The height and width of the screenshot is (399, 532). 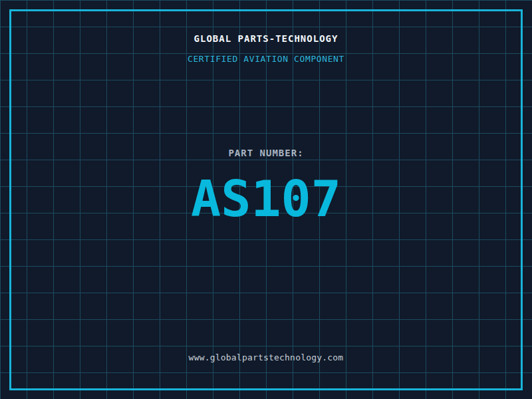 What do you see at coordinates (266, 358) in the screenshot?
I see `website-url: www.globalpartstechnology.com` at bounding box center [266, 358].